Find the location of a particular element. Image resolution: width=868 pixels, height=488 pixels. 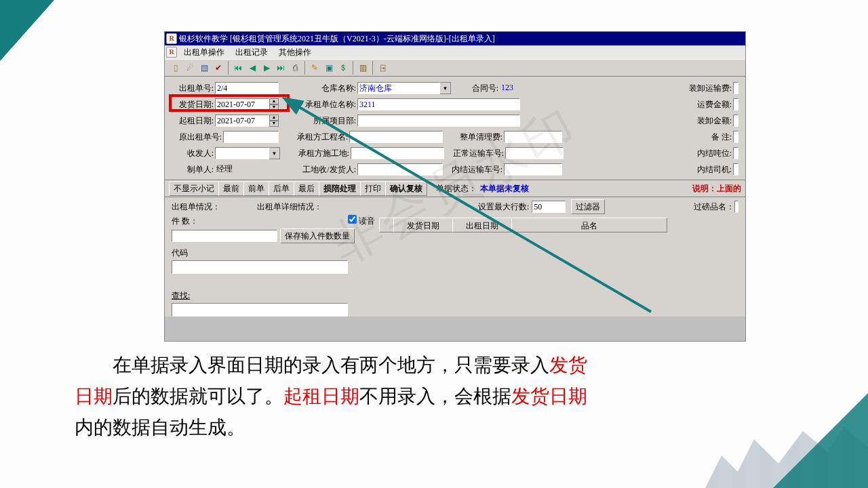

in-ton-input is located at coordinates (736, 153).